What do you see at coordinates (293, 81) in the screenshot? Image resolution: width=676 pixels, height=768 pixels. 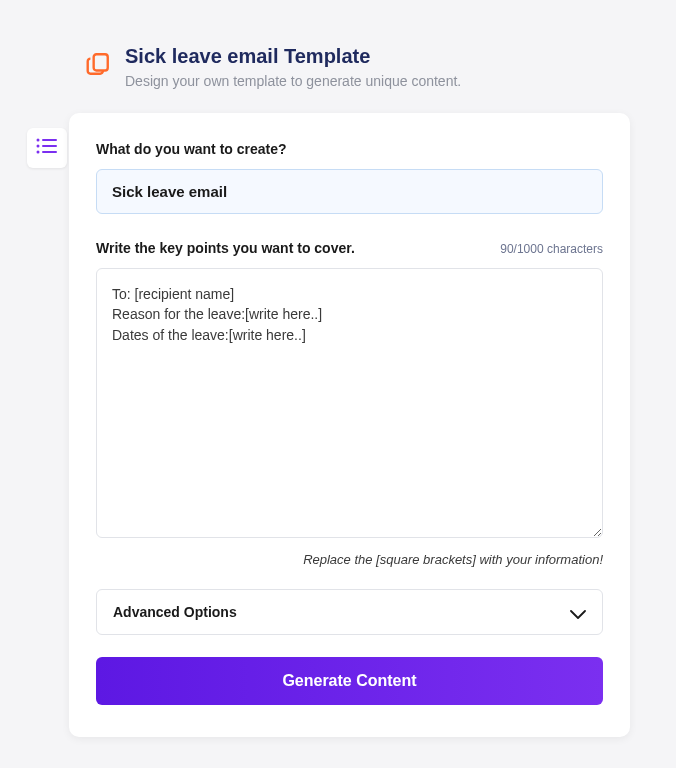 I see `page-subtitle: Design your own template to generate uni…` at bounding box center [293, 81].